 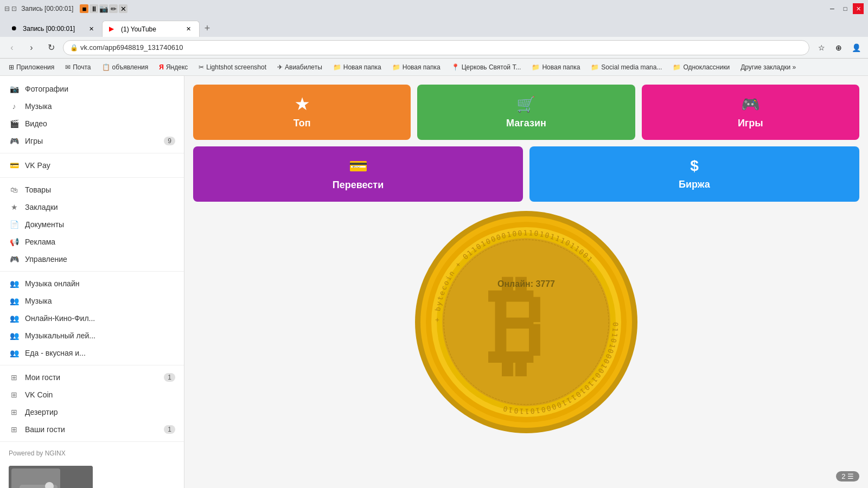 What do you see at coordinates (92, 318) in the screenshot?
I see `sidebar-item-kino: 👥 Онлайн-Кино-Фил...` at bounding box center [92, 318].